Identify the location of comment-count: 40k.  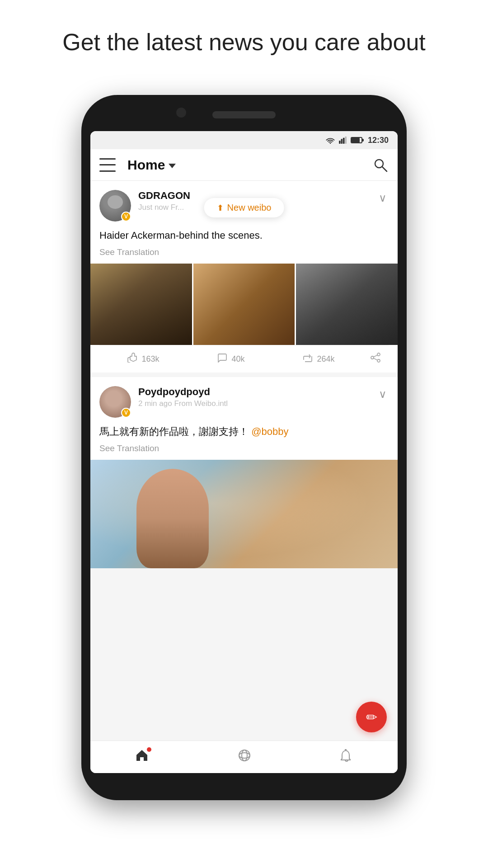
(238, 359).